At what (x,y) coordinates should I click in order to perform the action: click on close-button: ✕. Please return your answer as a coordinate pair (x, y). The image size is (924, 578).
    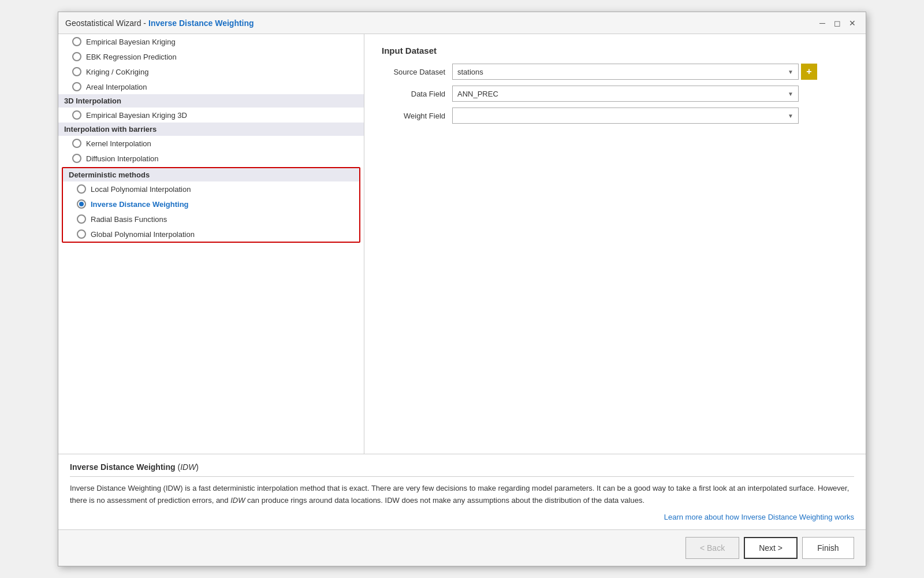
    Looking at the image, I should click on (852, 23).